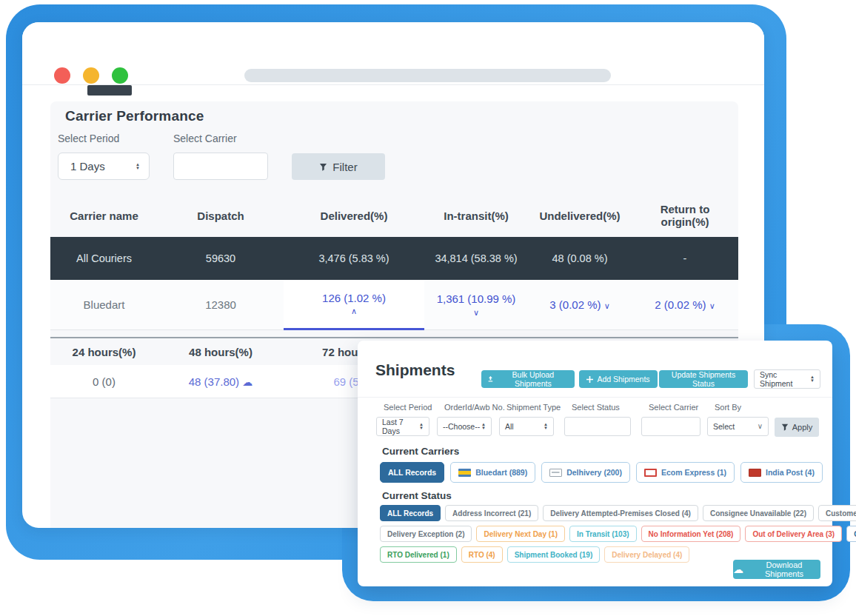  What do you see at coordinates (521, 534) in the screenshot?
I see `status-chip-delivery-next-day: Delivery Next Day (1)` at bounding box center [521, 534].